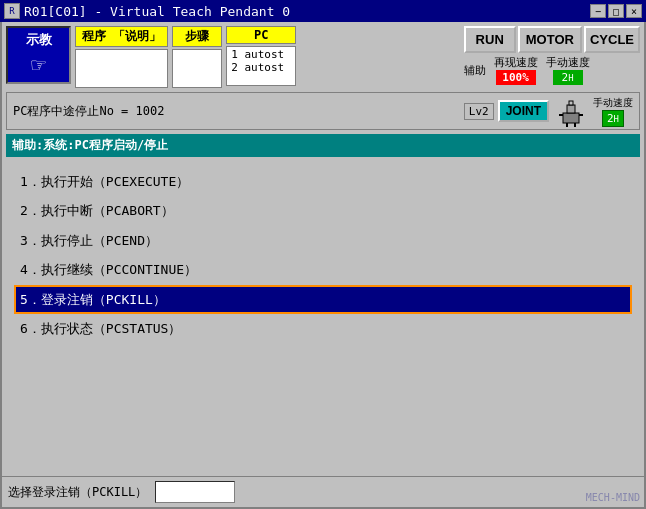 The height and width of the screenshot is (509, 646). What do you see at coordinates (613, 103) in the screenshot?
I see `manual-label: 手动速度` at bounding box center [613, 103].